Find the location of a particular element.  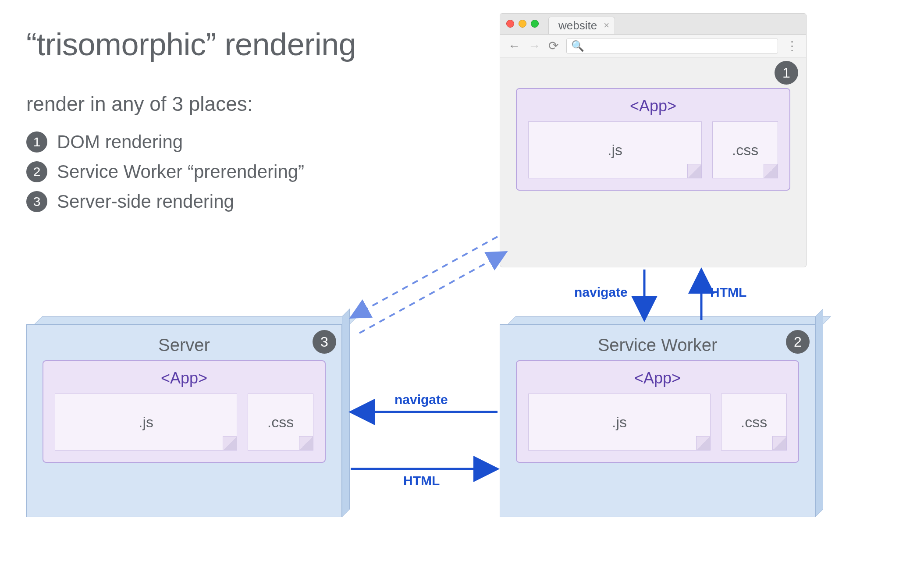

node-title: Server is located at coordinates (184, 345).